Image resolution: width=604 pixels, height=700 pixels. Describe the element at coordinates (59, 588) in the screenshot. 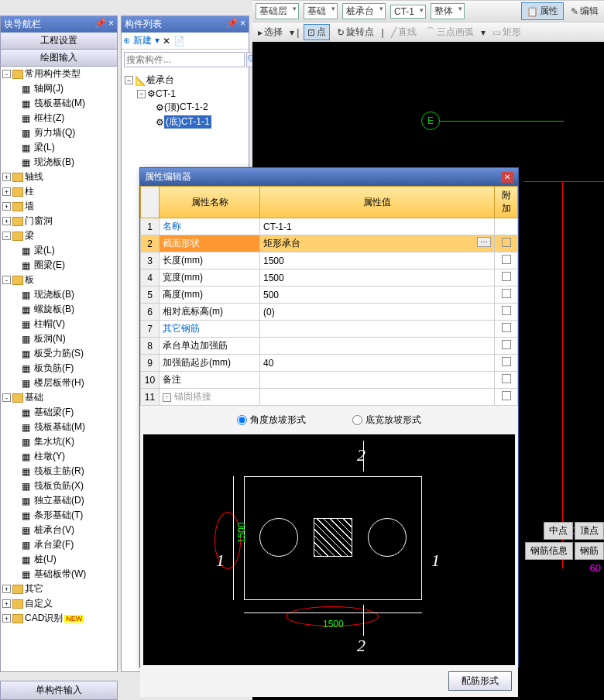

I see `tree-node: +其它` at that location.